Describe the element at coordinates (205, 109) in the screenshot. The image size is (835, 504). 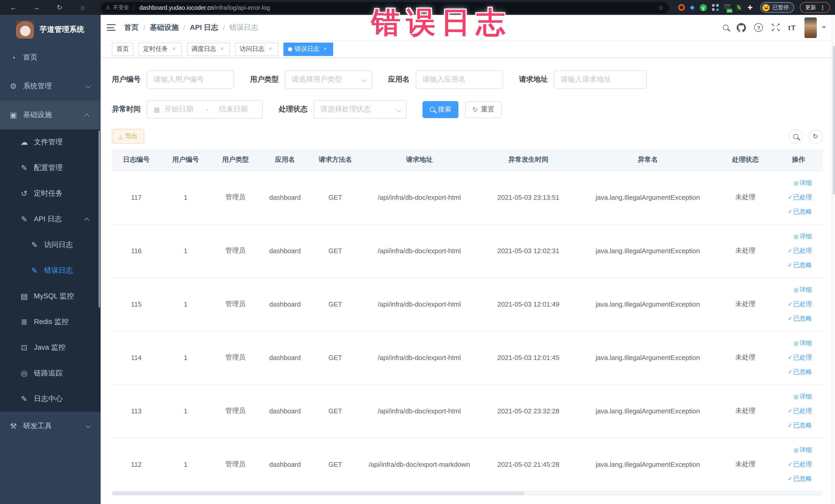
I see `date-range-picker: ▦ 开始日期 - 结束日期` at that location.